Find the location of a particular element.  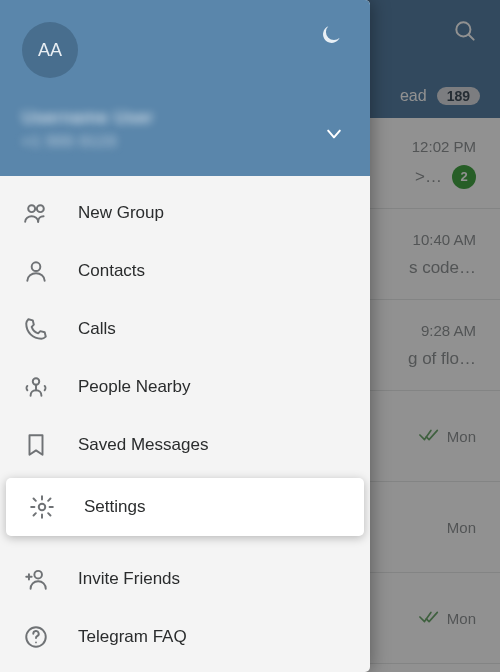

menu-item-saved-messages: Saved Messages is located at coordinates (185, 445).